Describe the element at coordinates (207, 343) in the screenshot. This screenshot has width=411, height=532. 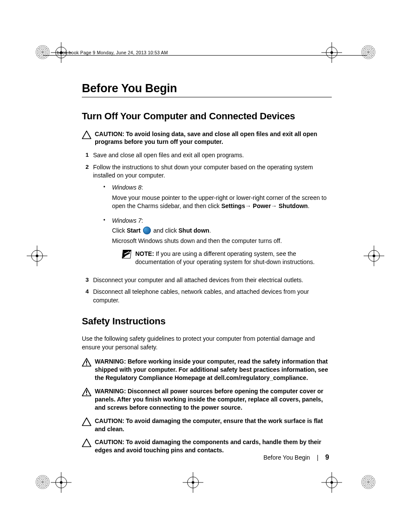
I see `intro-paragraph: Use the following safety guidelines to p…` at that location.